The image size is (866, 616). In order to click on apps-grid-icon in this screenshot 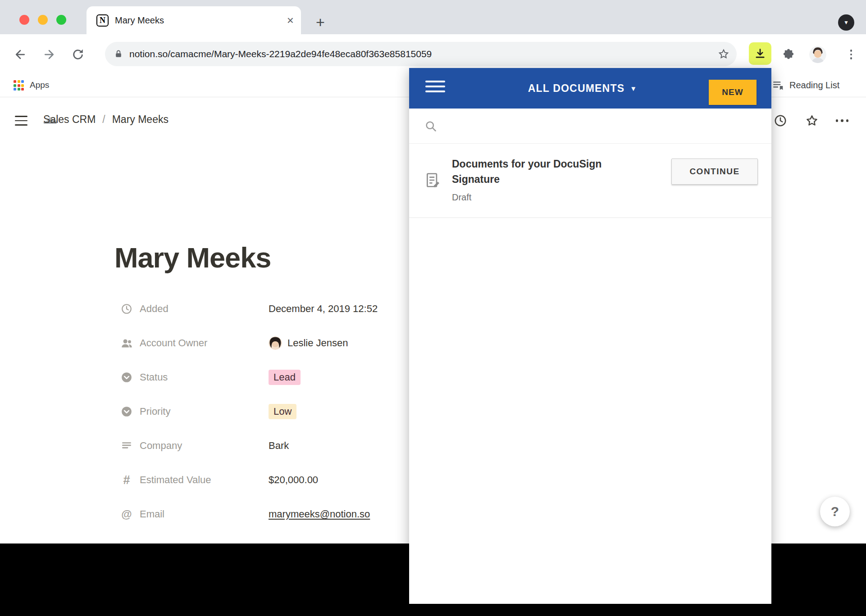, I will do `click(19, 86)`.